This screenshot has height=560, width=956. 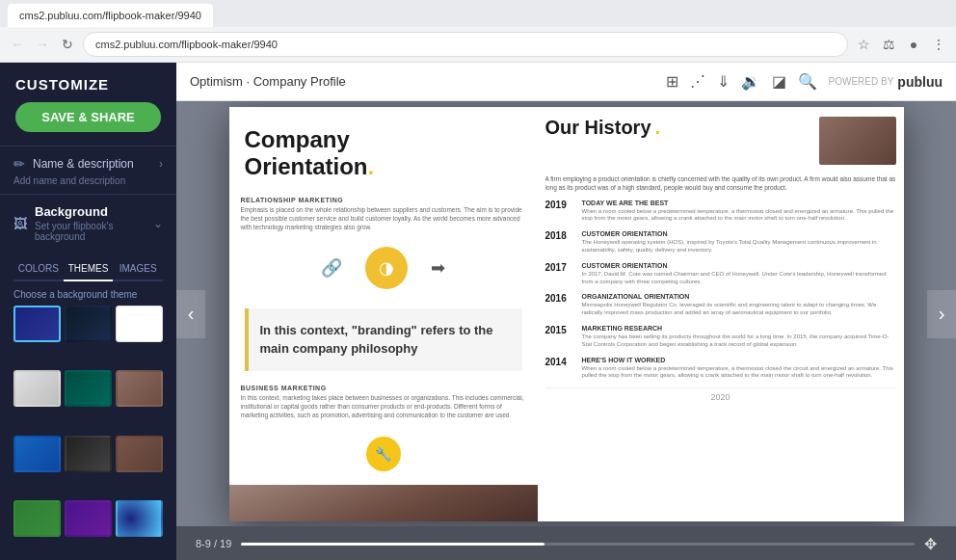 I want to click on theme-dark-navy, so click(x=89, y=324).